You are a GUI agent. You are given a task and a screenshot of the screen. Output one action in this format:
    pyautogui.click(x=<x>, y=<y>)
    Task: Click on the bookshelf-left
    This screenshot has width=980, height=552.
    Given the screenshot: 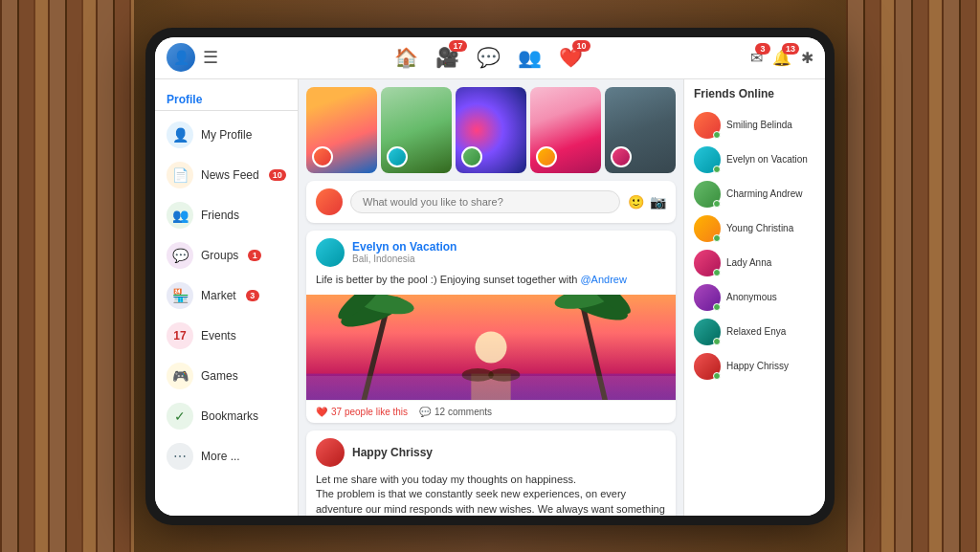 What is the action you would take?
    pyautogui.click(x=67, y=276)
    